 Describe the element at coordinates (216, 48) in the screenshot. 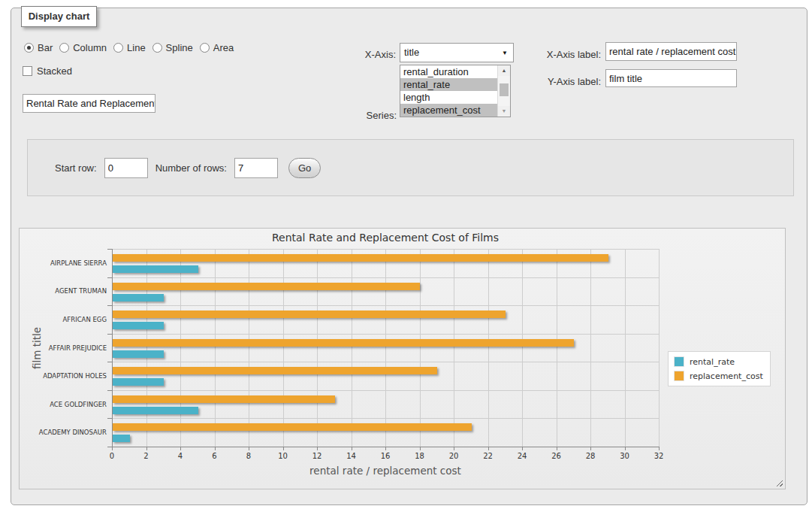

I see `chart-type-area: Area` at that location.